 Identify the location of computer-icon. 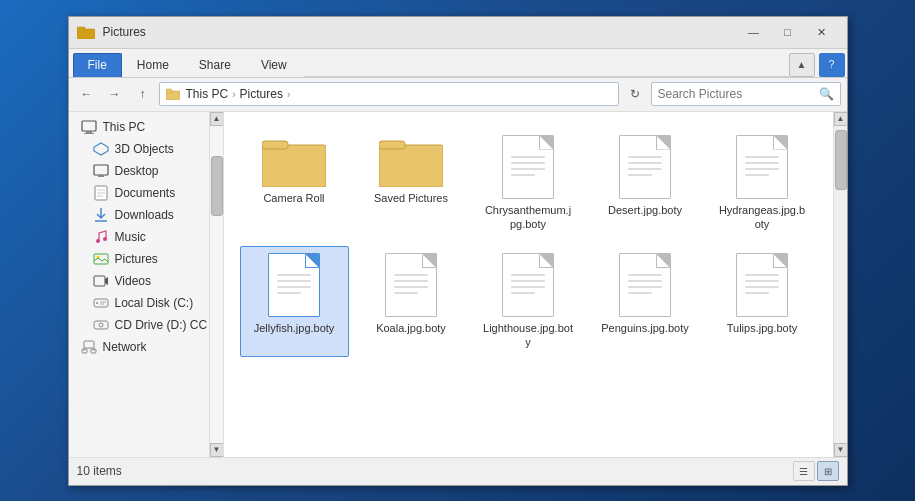
(89, 127).